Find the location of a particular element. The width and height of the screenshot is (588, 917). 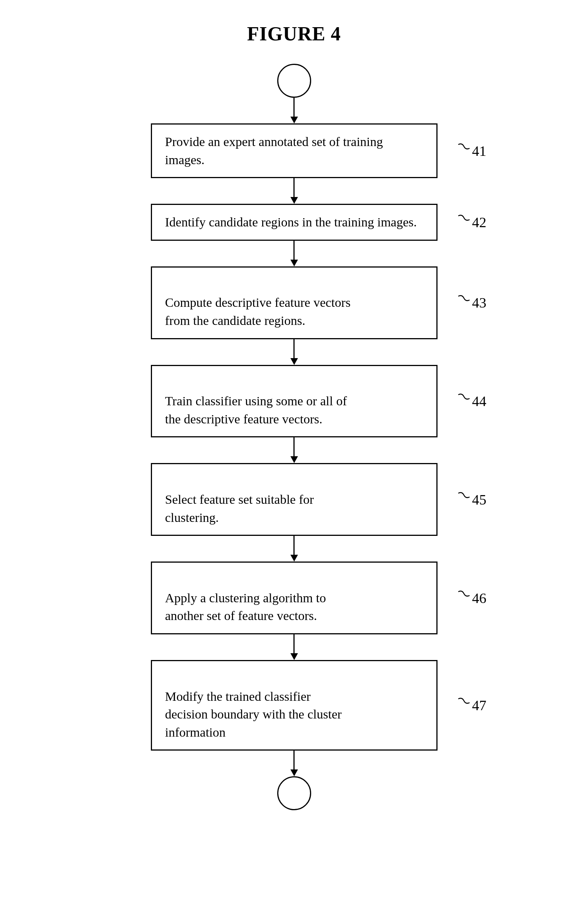

box-45-text: Select feature set suitable for clusteri… is located at coordinates (240, 508).